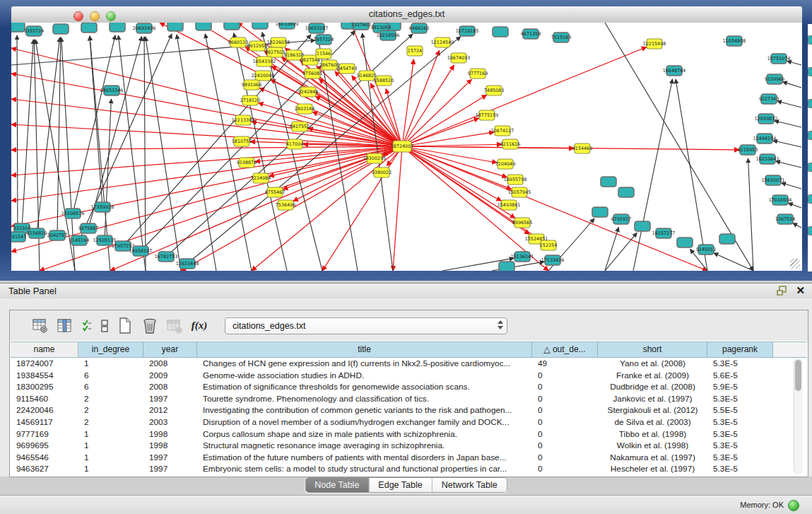  Describe the element at coordinates (111, 349) in the screenshot. I see `column-header-in_degree: in_degree` at that location.